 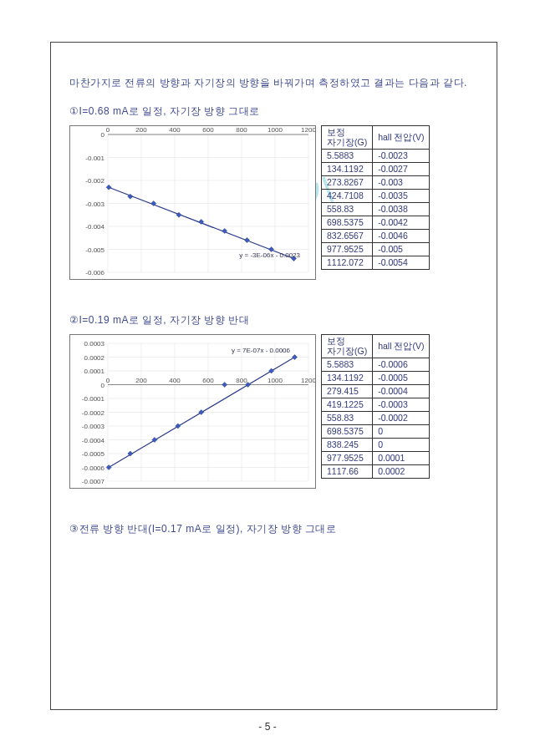 What do you see at coordinates (192, 411) in the screenshot?
I see `chart-2: 0200400600800100012000.00030.00020.00010…` at bounding box center [192, 411].